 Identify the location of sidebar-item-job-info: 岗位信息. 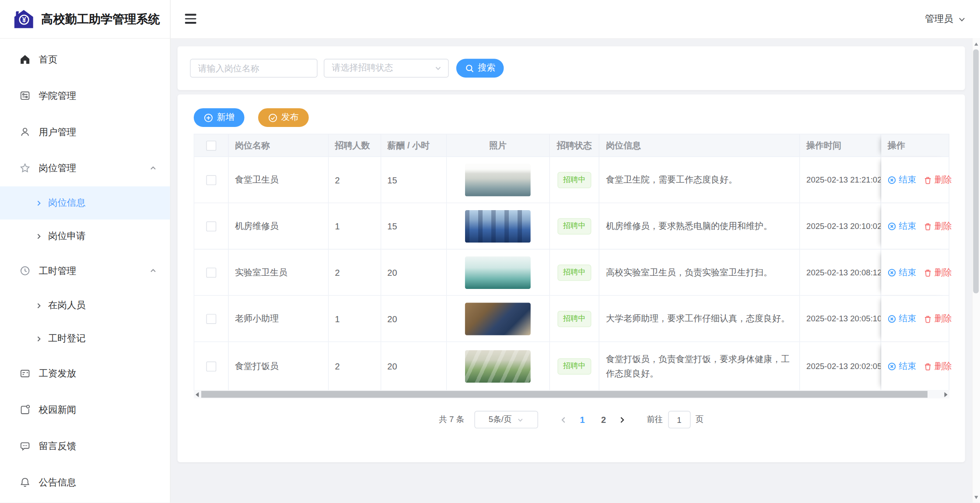
(85, 203).